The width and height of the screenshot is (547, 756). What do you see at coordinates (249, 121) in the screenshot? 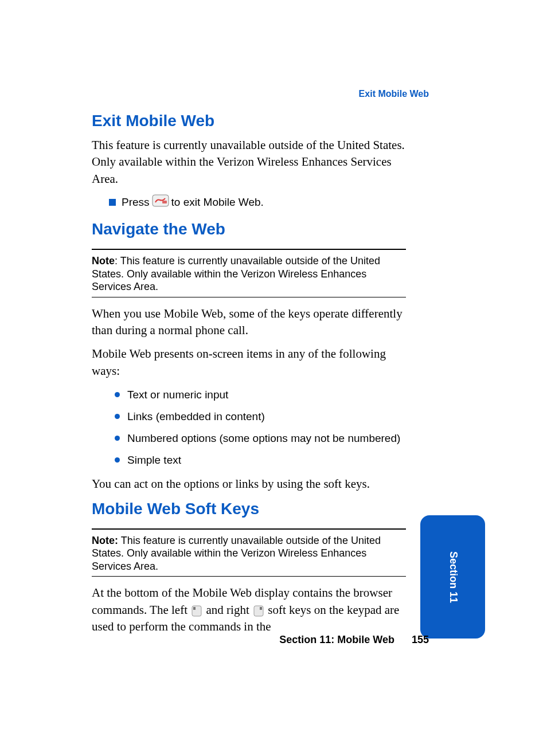
I see `heading-exit-mobile-web: Exit Mobile Web` at bounding box center [249, 121].